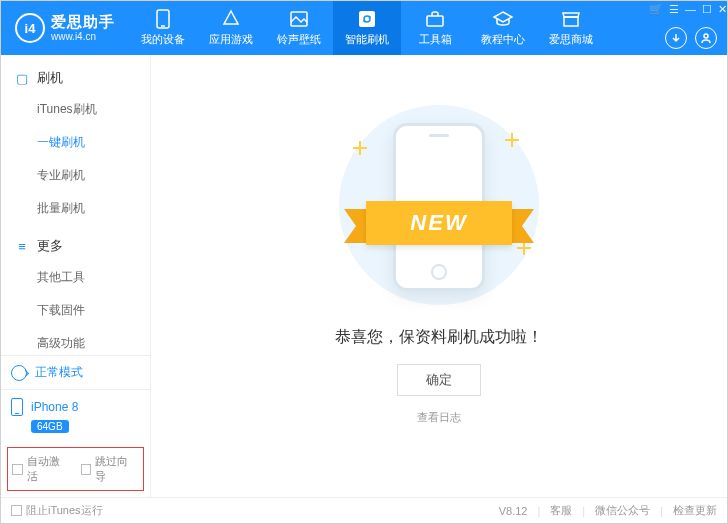 Image resolution: width=728 pixels, height=524 pixels. What do you see at coordinates (64, 510) in the screenshot?
I see `checkbox-label: 阻止iTunes运行` at bounding box center [64, 510].